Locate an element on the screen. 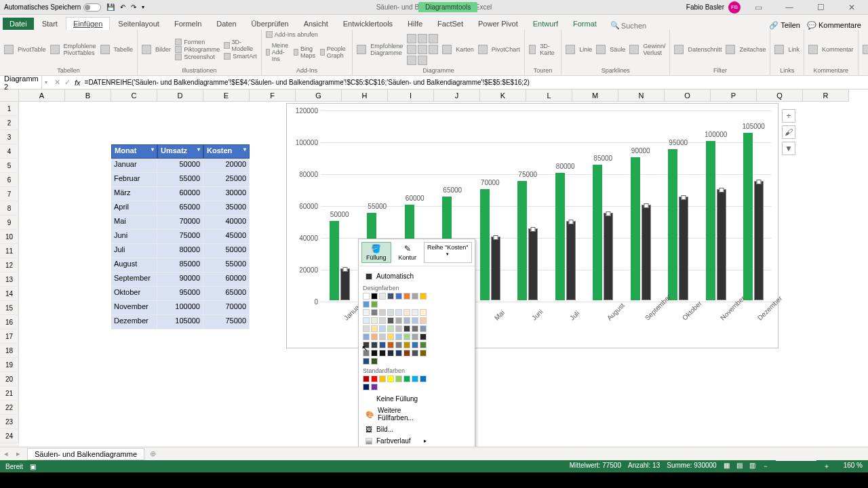 The height and width of the screenshot is (488, 868). table-cell: 20000 is located at coordinates (226, 165).